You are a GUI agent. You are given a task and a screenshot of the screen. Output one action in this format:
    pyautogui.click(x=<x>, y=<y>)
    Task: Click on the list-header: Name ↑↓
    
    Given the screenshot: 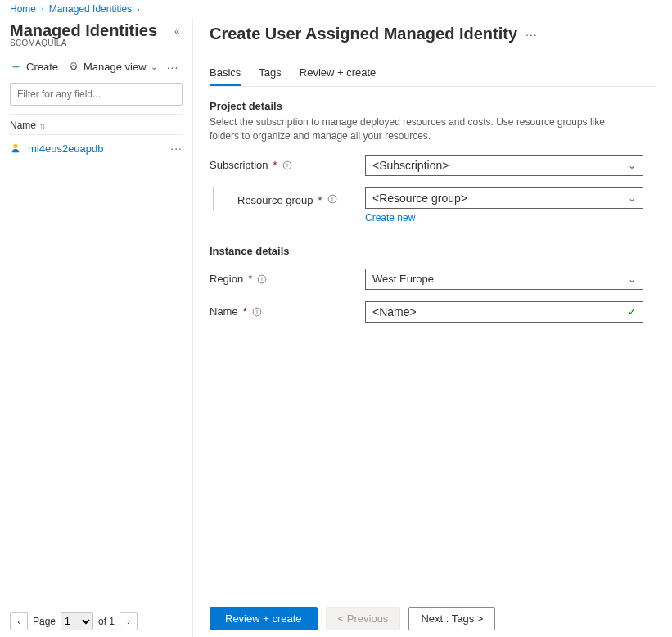 What is the action you would take?
    pyautogui.click(x=97, y=124)
    